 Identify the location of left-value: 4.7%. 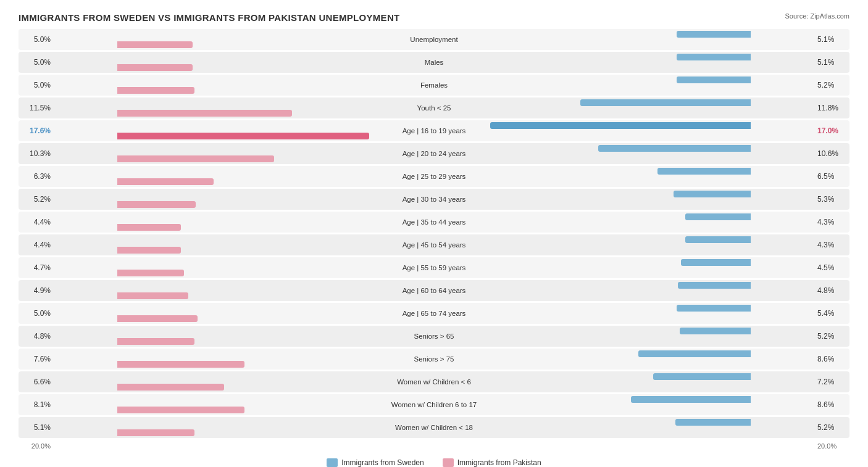
(37, 268).